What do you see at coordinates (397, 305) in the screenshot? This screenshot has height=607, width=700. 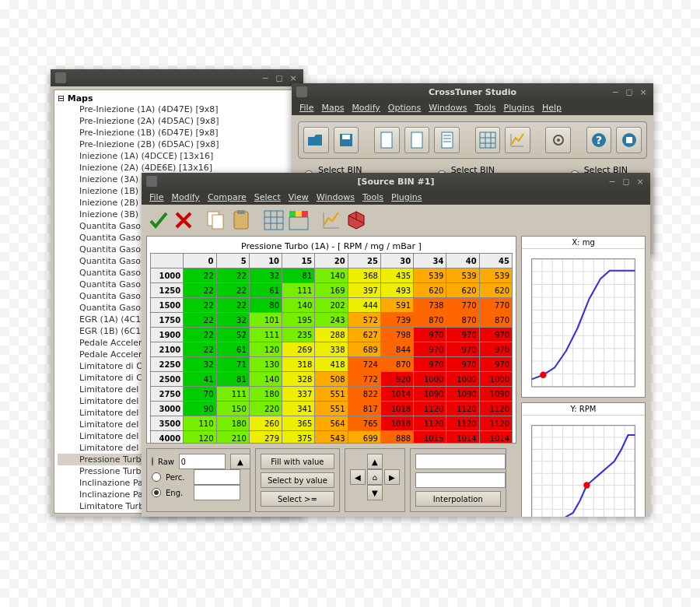 I see `map-cell: 591` at bounding box center [397, 305].